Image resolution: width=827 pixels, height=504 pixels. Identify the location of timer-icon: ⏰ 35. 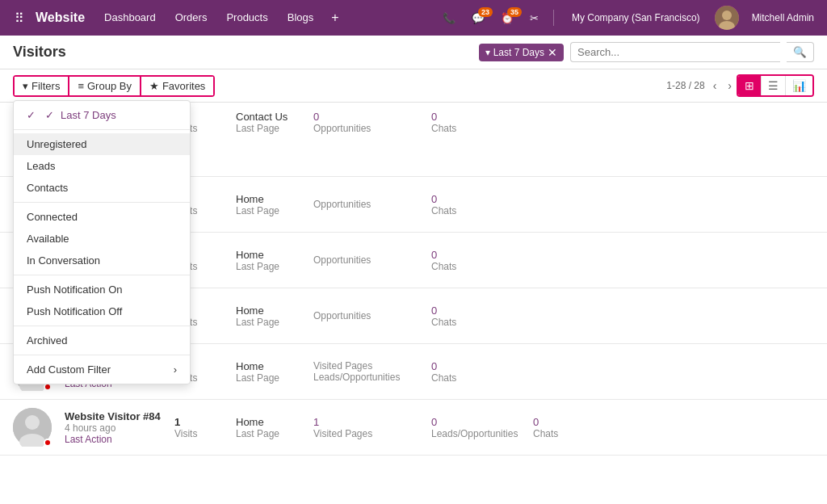
(507, 18).